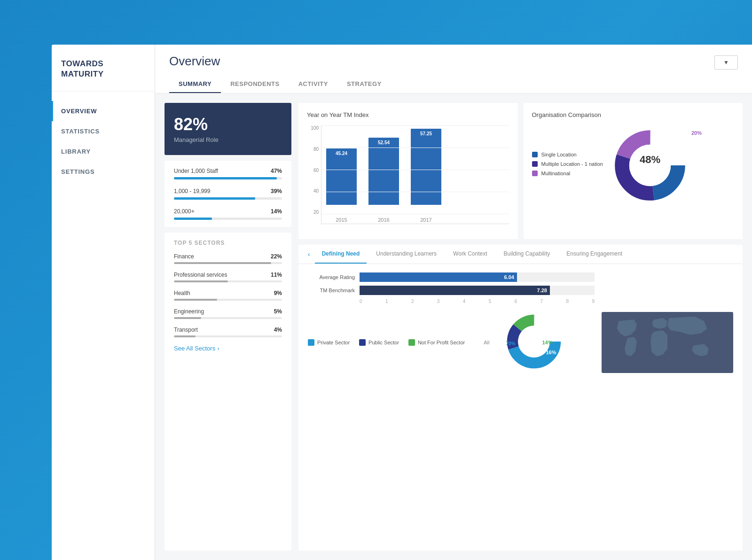 The width and height of the screenshot is (752, 560). Describe the element at coordinates (228, 327) in the screenshot. I see `left-panel: 82% Managerial Role Under 1,000 Staff 47…` at that location.